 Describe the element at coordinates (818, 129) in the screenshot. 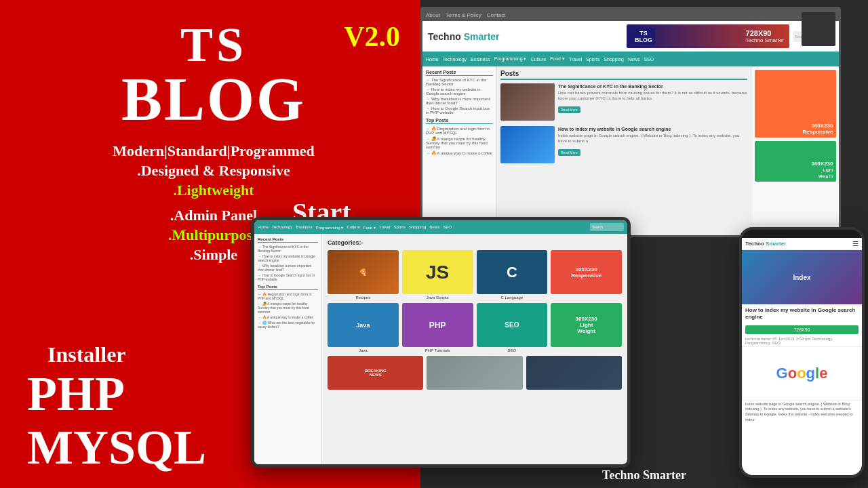

I see `ad-large-label: 300X230Responsive` at that location.